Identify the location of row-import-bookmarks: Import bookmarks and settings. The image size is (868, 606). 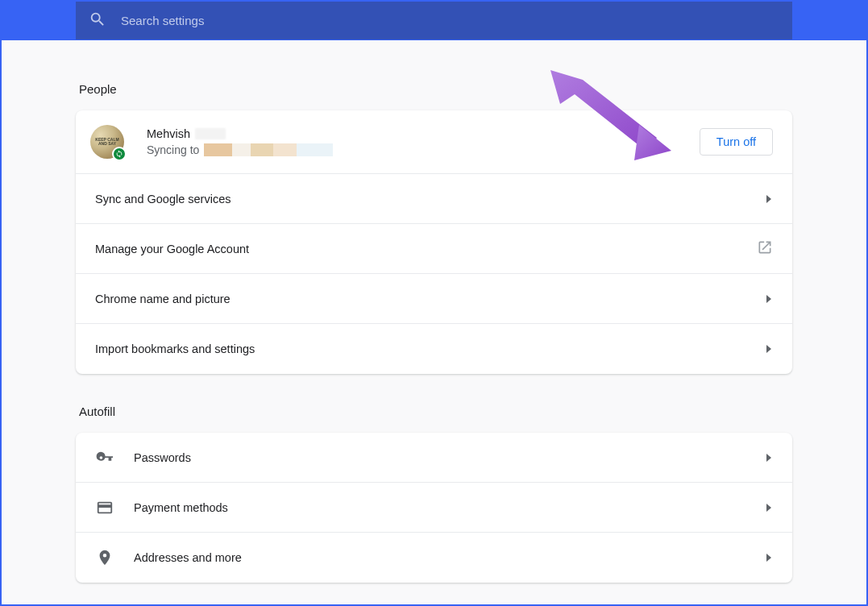
(434, 349).